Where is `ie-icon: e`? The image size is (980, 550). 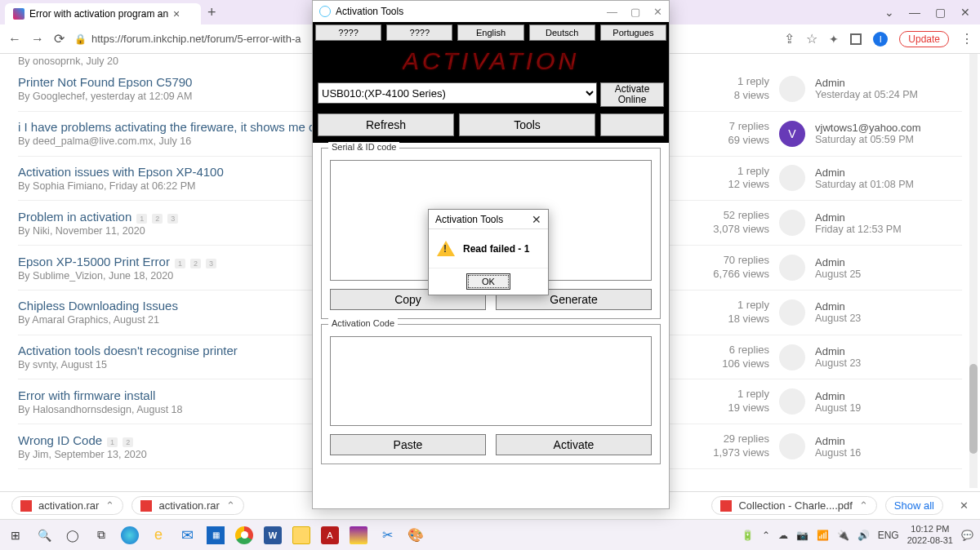
ie-icon: e is located at coordinates (158, 535).